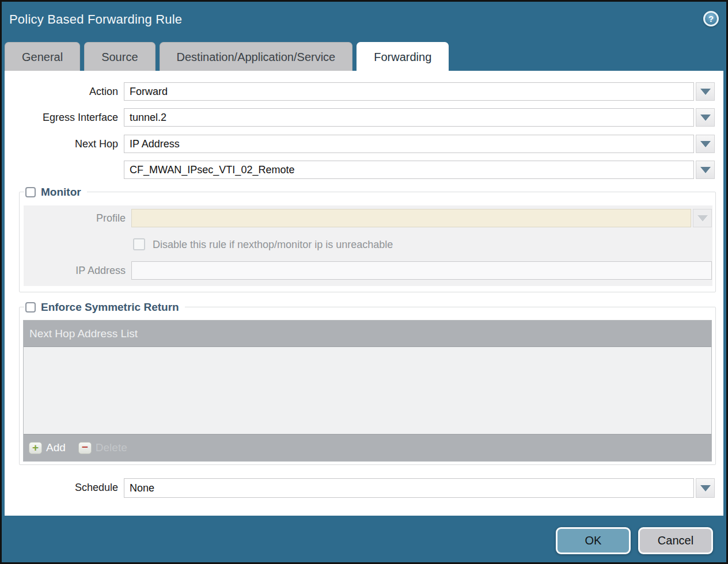  I want to click on minus-icon: −, so click(85, 448).